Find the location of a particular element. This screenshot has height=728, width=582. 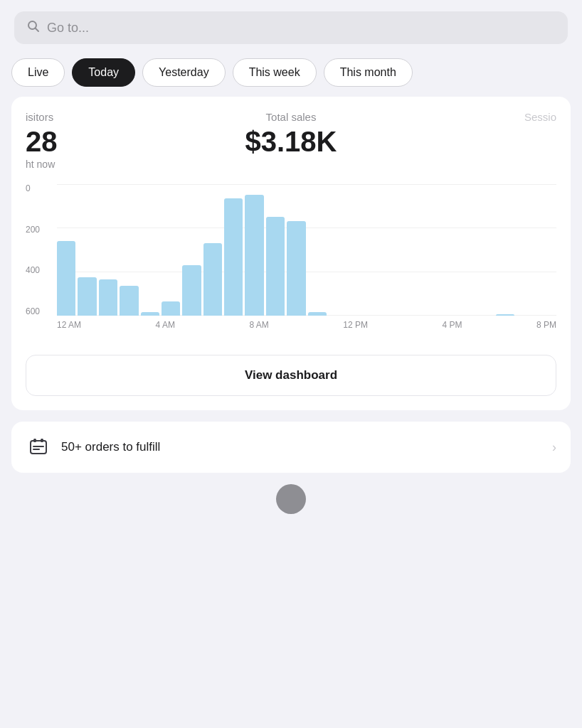

search-icon is located at coordinates (33, 28).